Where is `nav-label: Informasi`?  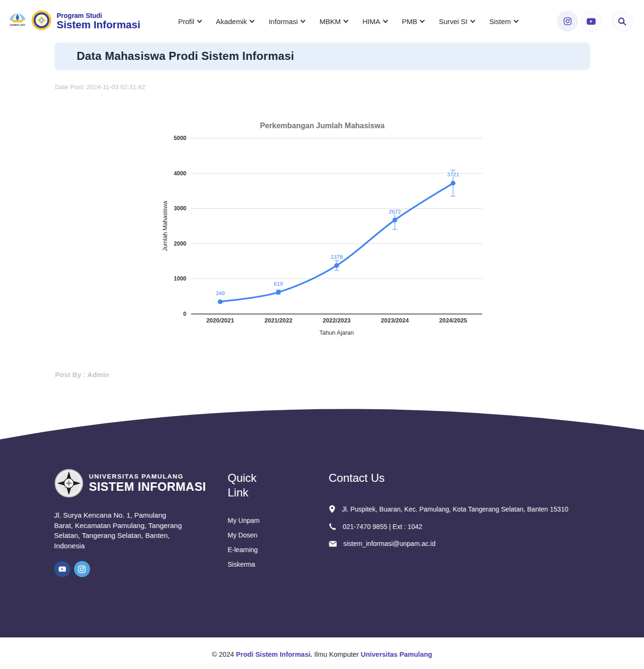 nav-label: Informasi is located at coordinates (283, 22).